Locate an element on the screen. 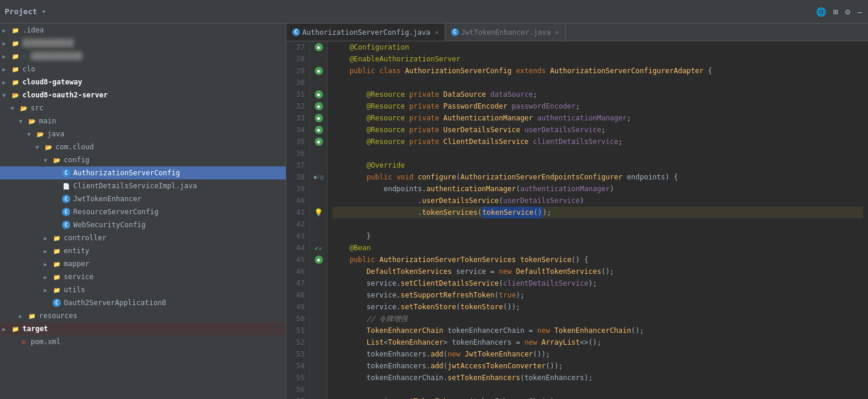  sidebar-item-config: ▼ 📂 config is located at coordinates (143, 160).